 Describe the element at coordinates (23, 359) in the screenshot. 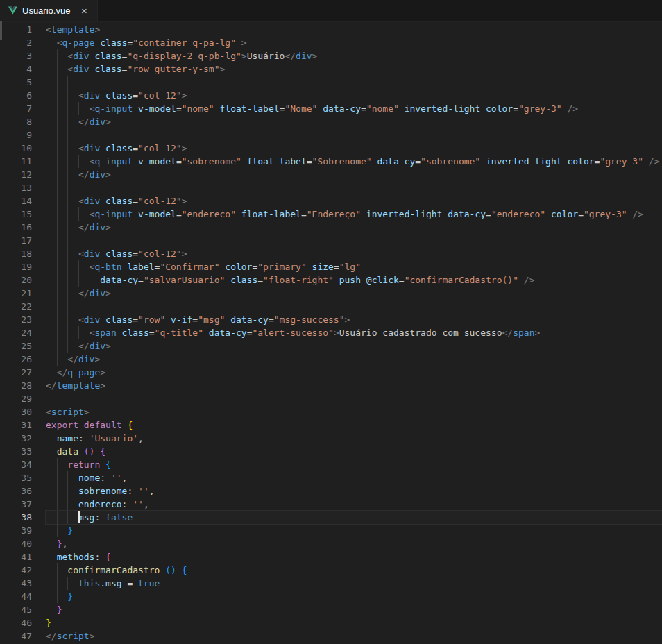

I see `line-number: 26` at that location.